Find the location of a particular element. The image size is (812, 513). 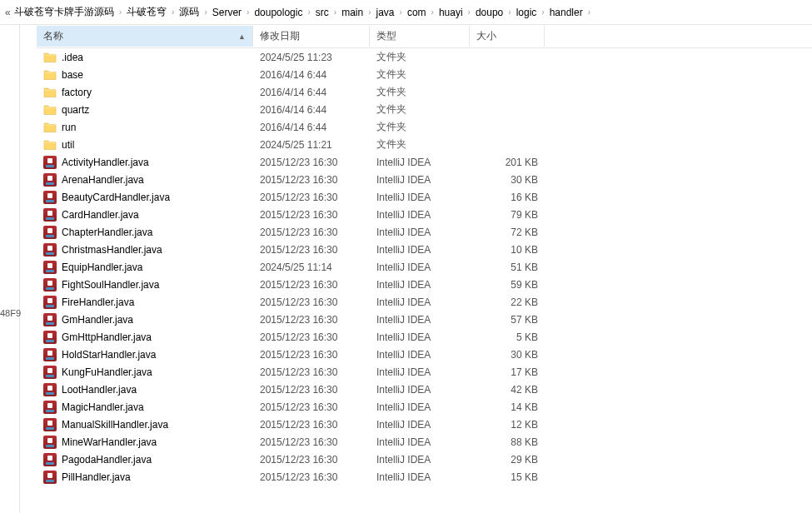

breadcrumb-item: src is located at coordinates (322, 12).